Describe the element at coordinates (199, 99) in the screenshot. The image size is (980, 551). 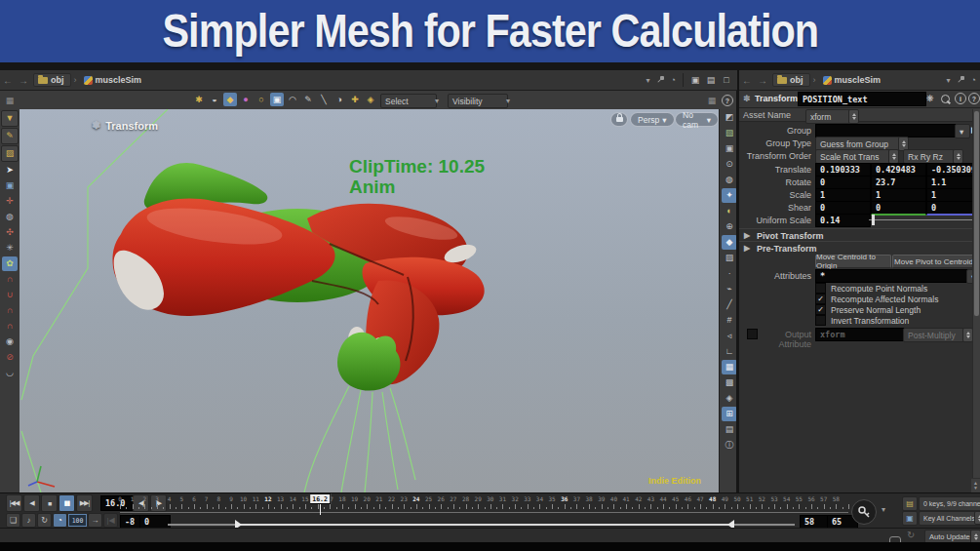
I see `show-handles-icon: ✱` at that location.